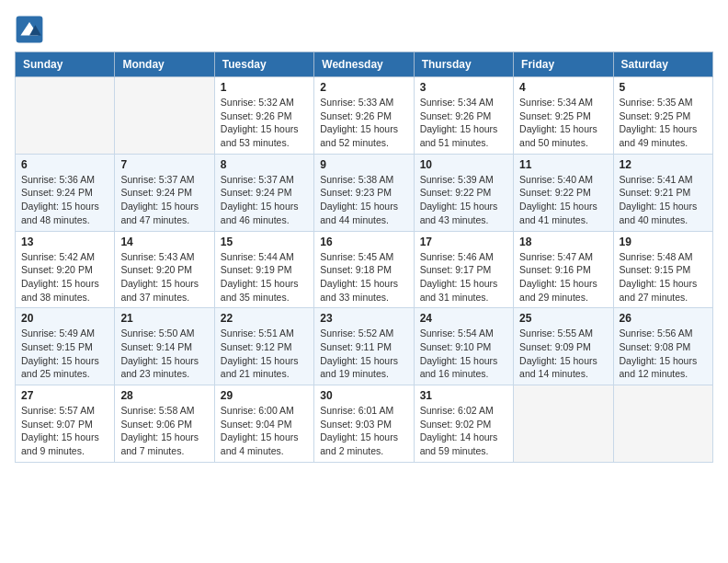 This screenshot has width=728, height=563. What do you see at coordinates (463, 431) in the screenshot?
I see `day-info: Sunrise: 6:02 AM Sunset: 9:02 PM Dayligh…` at bounding box center [463, 431].